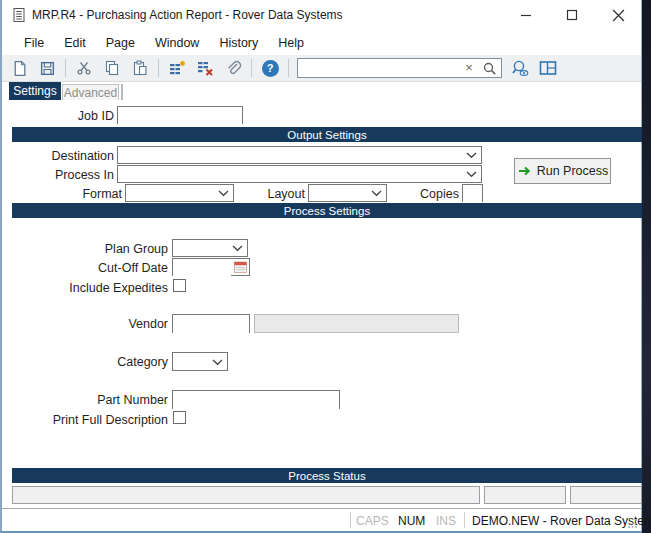  What do you see at coordinates (322, 42) in the screenshot?
I see `menu-bar: File Edit Page Window History Help` at bounding box center [322, 42].